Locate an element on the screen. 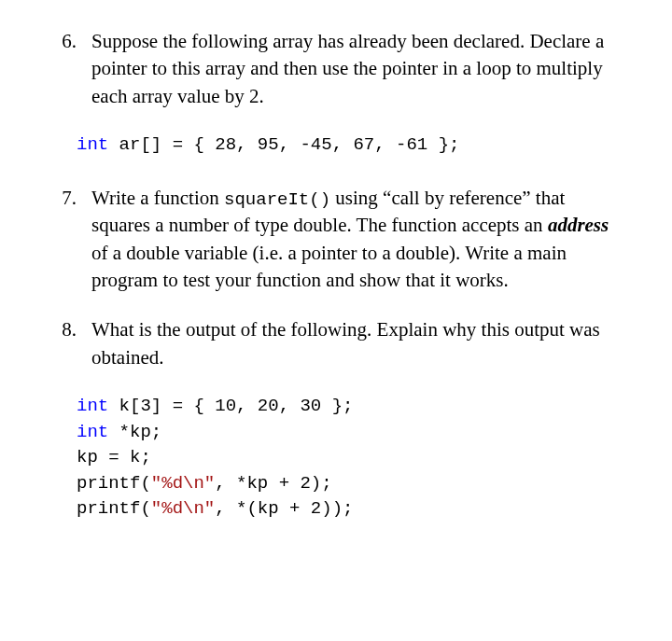 This screenshot has width=672, height=641. question-number: 6. is located at coordinates (69, 69).